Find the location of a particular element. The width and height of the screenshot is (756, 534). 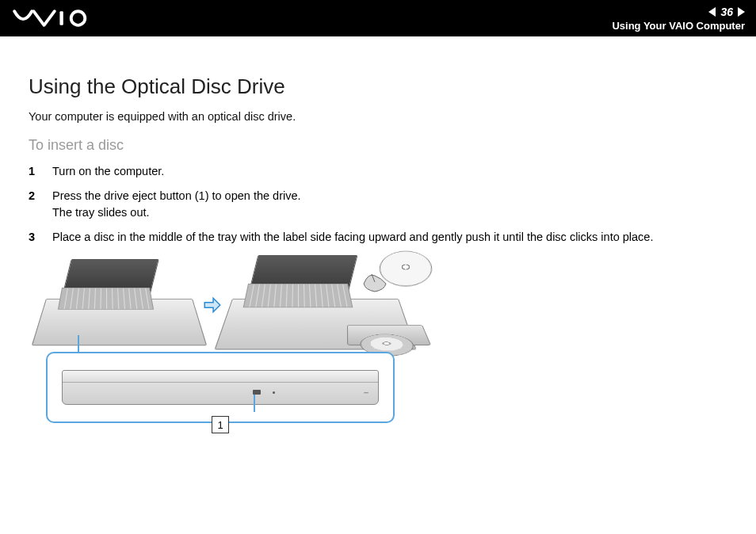

side-view-panel: ⎓ 1 is located at coordinates (220, 387).